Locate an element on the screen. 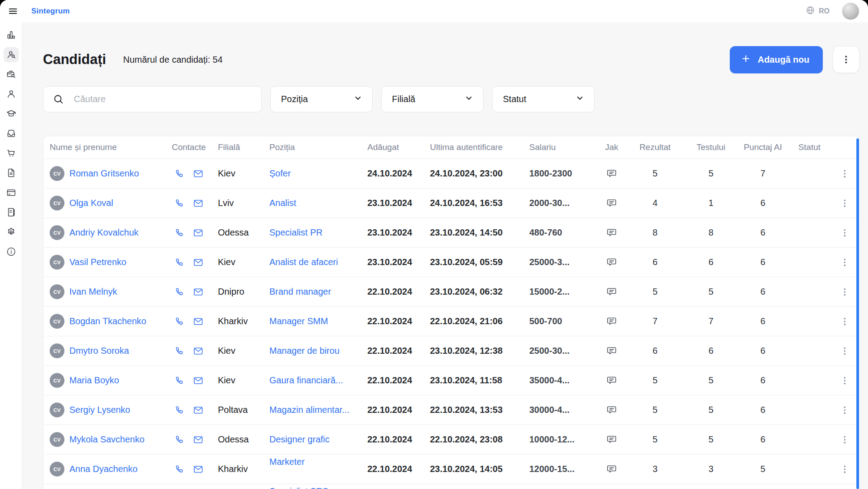  position-link: Specialist SEO is located at coordinates (299, 488).